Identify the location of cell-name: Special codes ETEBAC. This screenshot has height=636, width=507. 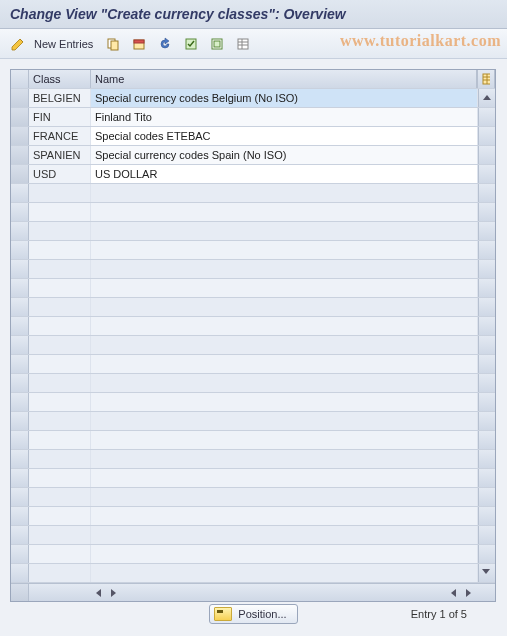
(284, 136).